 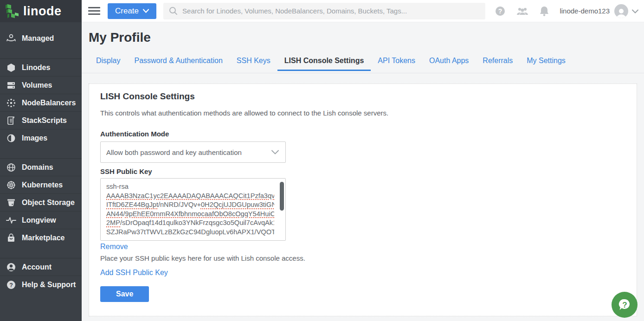 I want to click on notifications-icon, so click(x=544, y=11).